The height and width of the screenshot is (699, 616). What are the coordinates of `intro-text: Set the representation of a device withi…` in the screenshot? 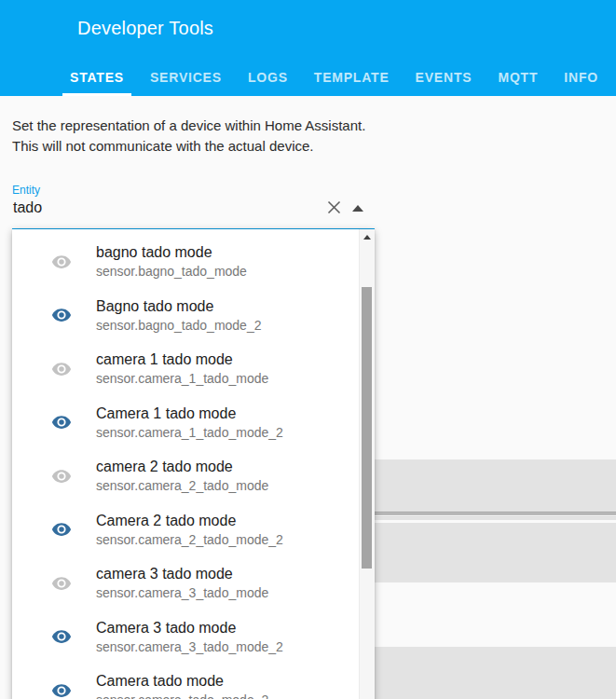 It's located at (188, 136).